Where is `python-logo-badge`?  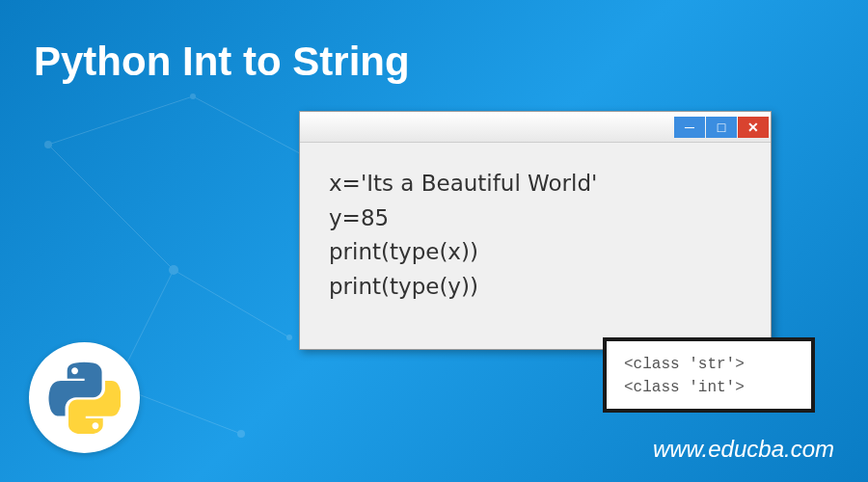
python-logo-badge is located at coordinates (85, 397).